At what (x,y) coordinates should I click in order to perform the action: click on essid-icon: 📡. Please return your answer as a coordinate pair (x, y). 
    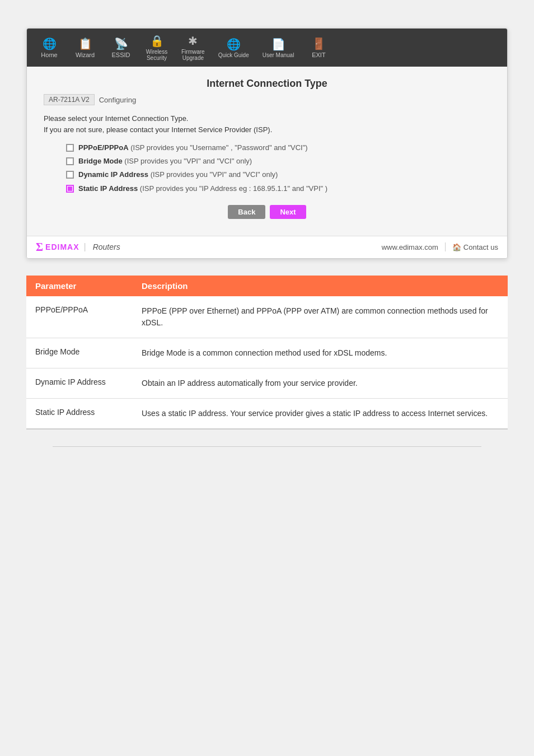
    Looking at the image, I should click on (121, 44).